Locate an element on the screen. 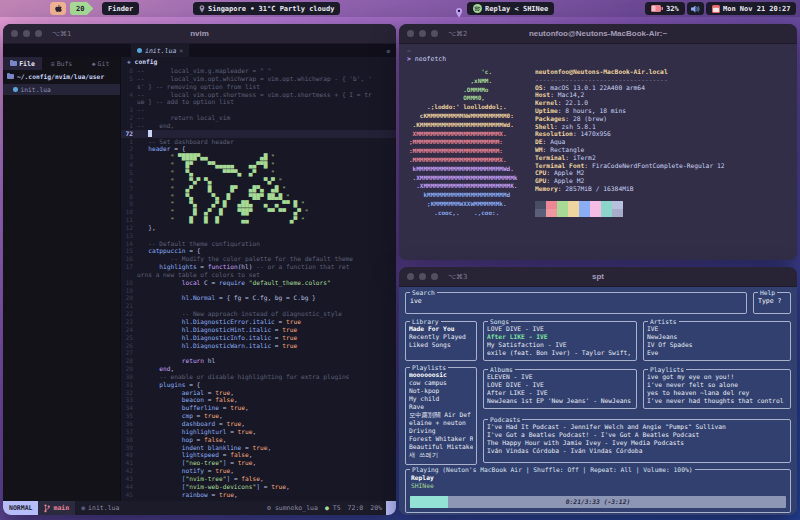  list-item: Made For You is located at coordinates (441, 329).